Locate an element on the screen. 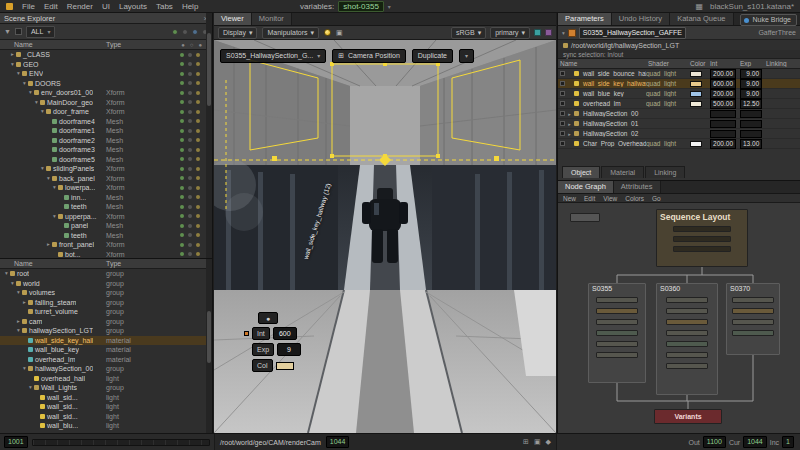  viewer-camera-path: /root/world/geo/CAM/renderCam is located at coordinates (270, 442).